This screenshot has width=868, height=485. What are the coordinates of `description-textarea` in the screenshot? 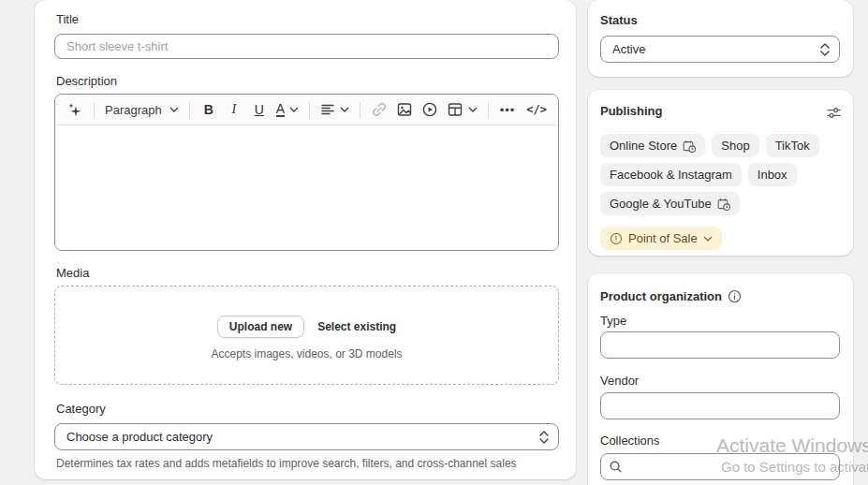 It's located at (307, 188).